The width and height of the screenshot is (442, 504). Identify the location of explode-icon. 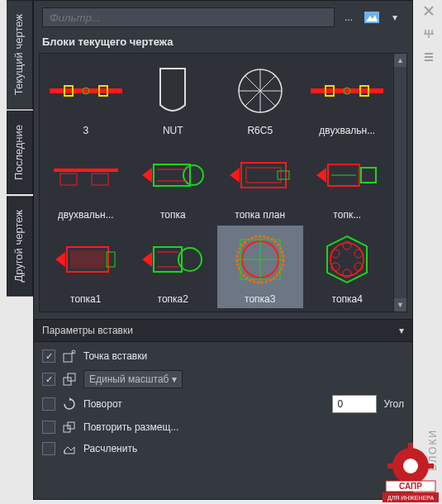
(69, 449).